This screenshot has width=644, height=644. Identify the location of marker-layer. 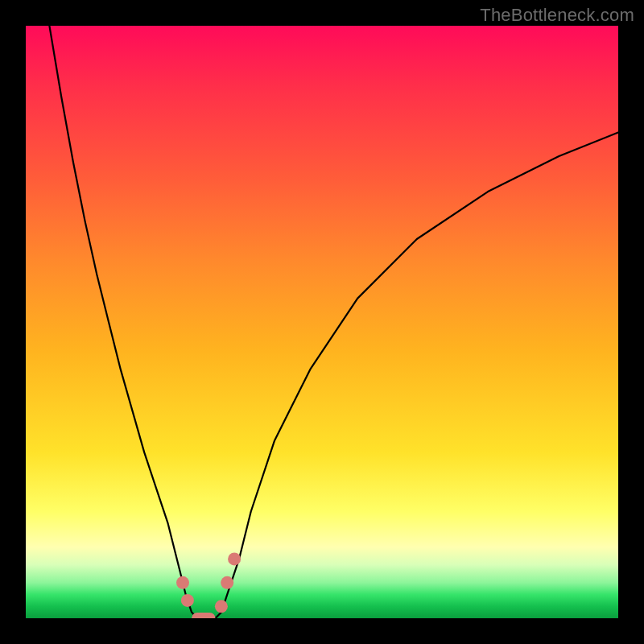
(208, 585).